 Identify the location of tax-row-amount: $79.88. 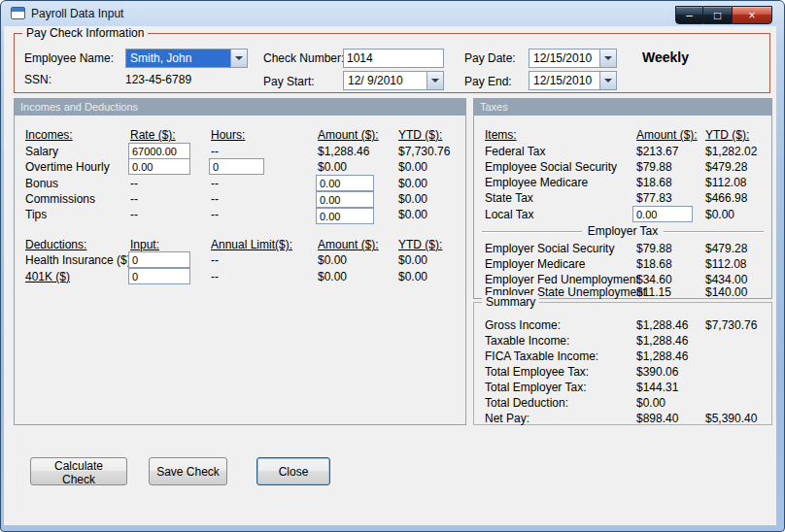
(655, 167).